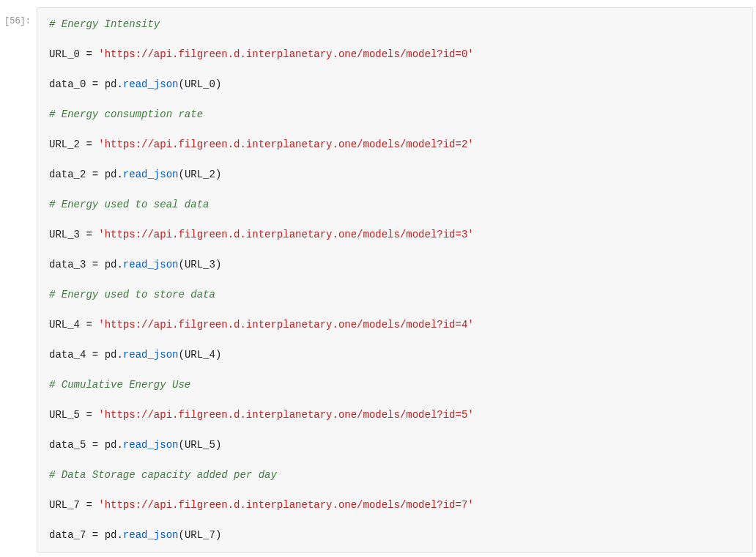 The width and height of the screenshot is (756, 557). What do you see at coordinates (395, 25) in the screenshot?
I see `code-line: # Energy Intensity` at bounding box center [395, 25].